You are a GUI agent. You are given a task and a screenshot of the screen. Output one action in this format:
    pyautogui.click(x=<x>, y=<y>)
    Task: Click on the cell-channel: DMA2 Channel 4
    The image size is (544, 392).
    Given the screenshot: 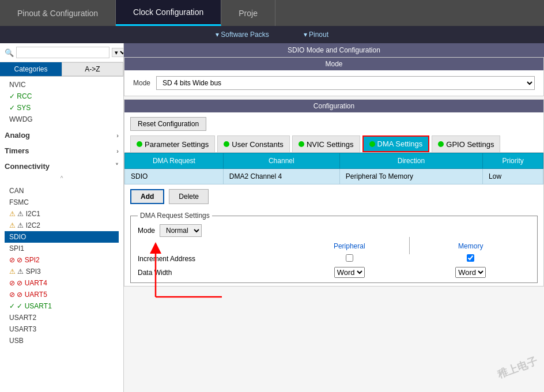 What is the action you would take?
    pyautogui.click(x=281, y=176)
    